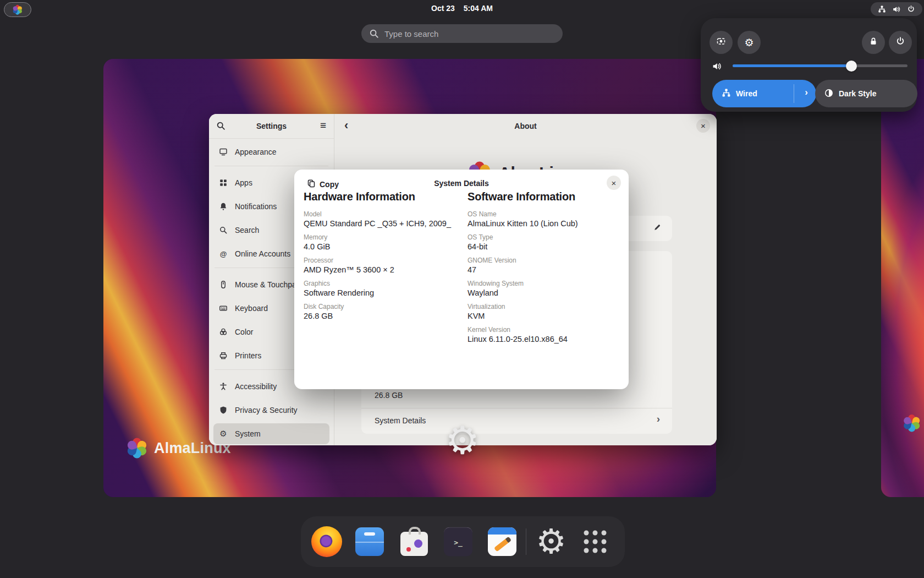 This screenshot has width=924, height=578. What do you see at coordinates (458, 542) in the screenshot?
I see `terminal-icon: >_` at bounding box center [458, 542].